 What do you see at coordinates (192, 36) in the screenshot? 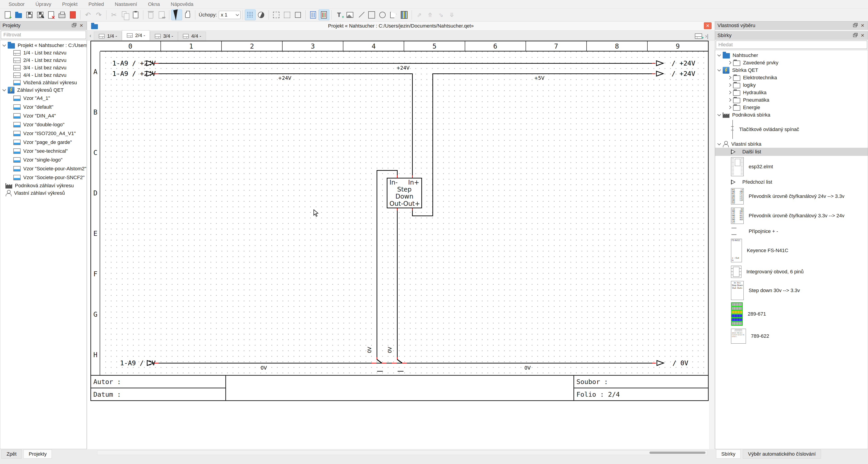
I see `tab-sheet-4: 4/4 -` at bounding box center [192, 36].